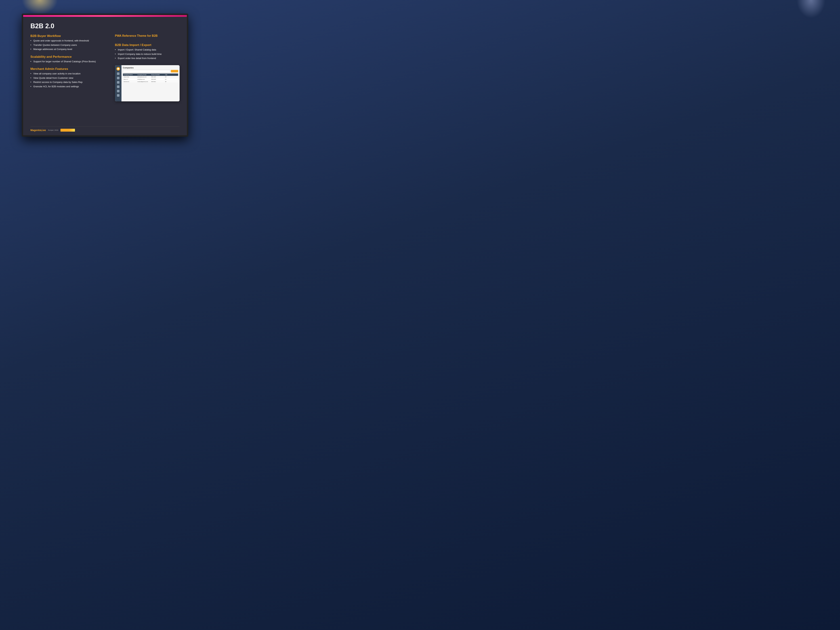 The height and width of the screenshot is (630, 840). Describe the element at coordinates (70, 45) in the screenshot. I see `buyer-workflow-bullets: Quote and order approvals in frontend, w…` at that location.